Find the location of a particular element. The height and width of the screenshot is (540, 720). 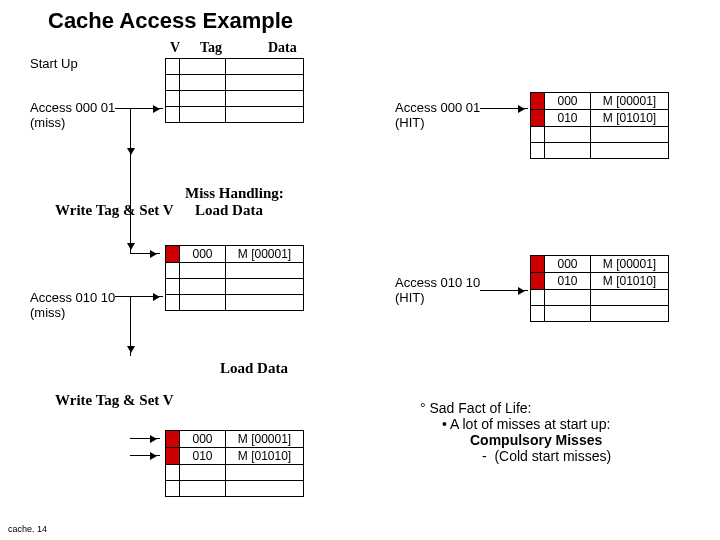

miss-handling-label: Miss Handling: is located at coordinates (234, 194).